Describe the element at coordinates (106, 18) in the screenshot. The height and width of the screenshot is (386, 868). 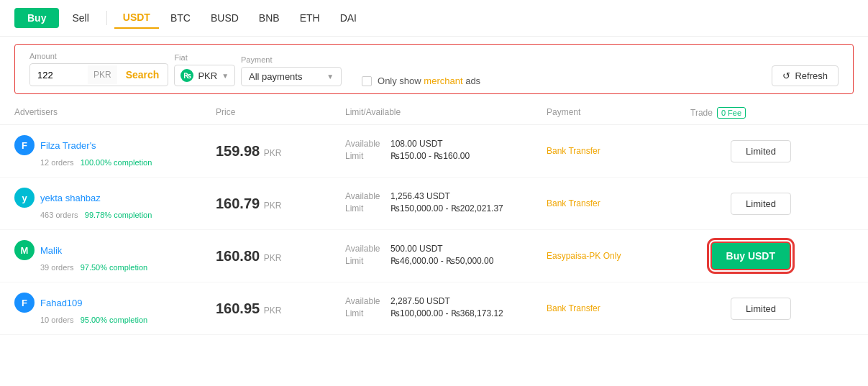
I see `divider` at that location.